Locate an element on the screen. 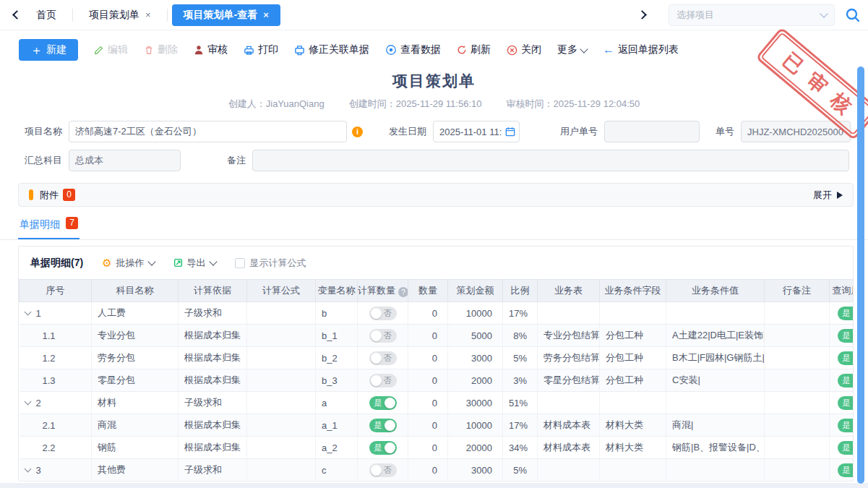  project-select is located at coordinates (752, 15).